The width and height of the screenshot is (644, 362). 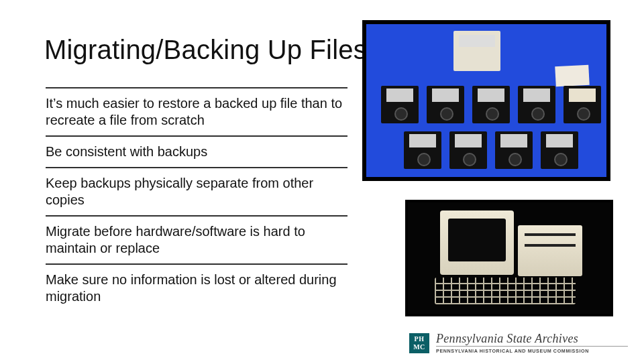 What do you see at coordinates (550, 251) in the screenshot?
I see `disk-drive-icon` at bounding box center [550, 251].